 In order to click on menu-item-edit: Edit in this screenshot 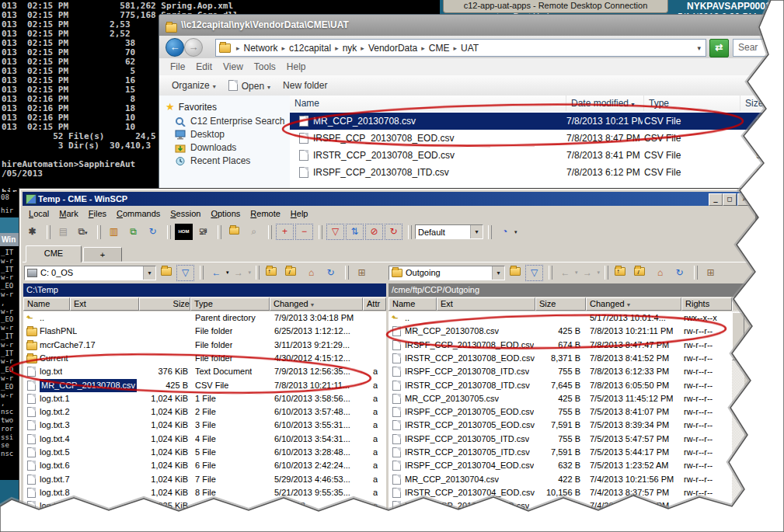, I will do `click(204, 67)`.